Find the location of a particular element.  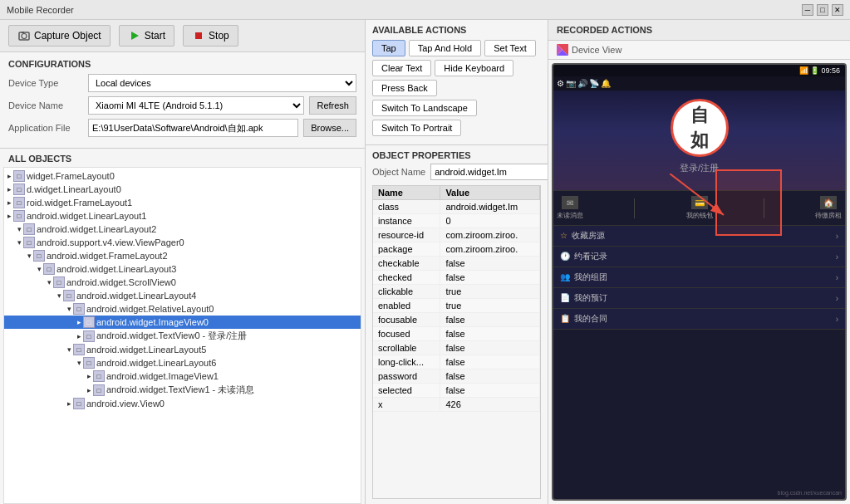

press-back-button: Press Back is located at coordinates (405, 88).